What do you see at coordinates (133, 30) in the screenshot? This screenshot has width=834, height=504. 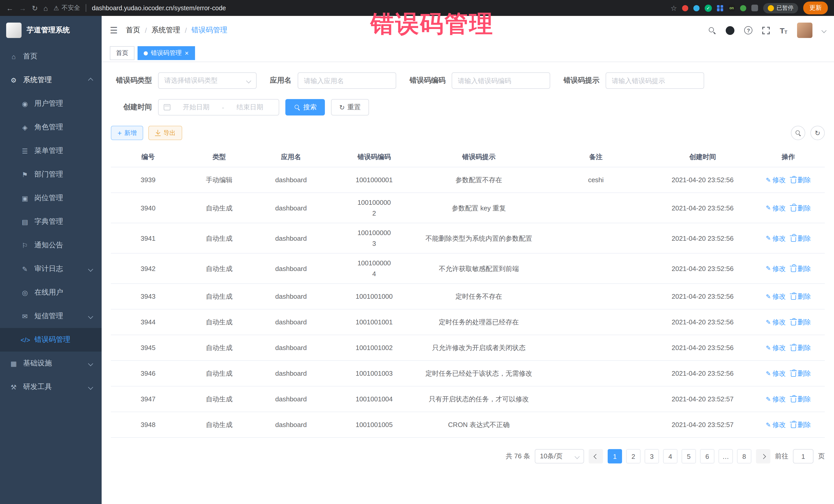 I see `breadcrumb-item: 首页` at bounding box center [133, 30].